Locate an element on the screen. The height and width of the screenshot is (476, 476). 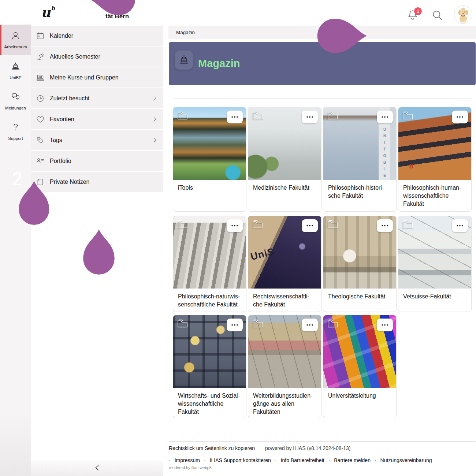
user-avatar is located at coordinates (463, 15).